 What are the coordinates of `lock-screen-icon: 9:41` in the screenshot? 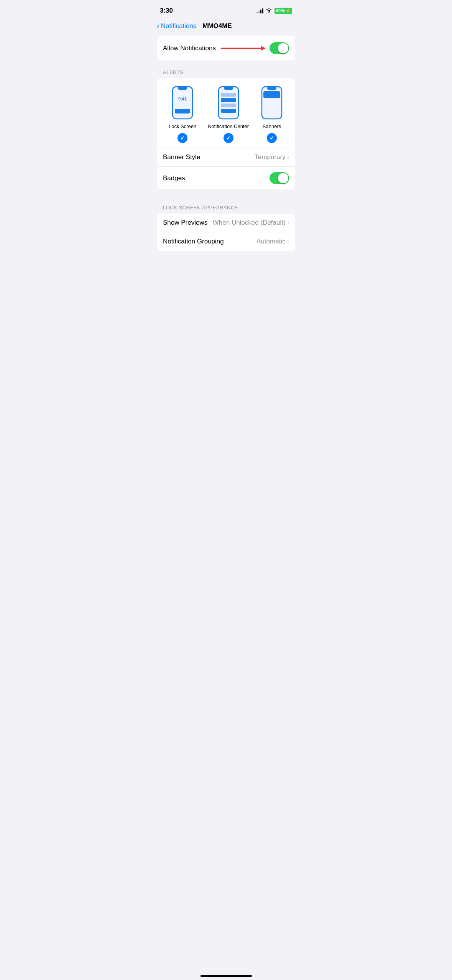 It's located at (182, 103).